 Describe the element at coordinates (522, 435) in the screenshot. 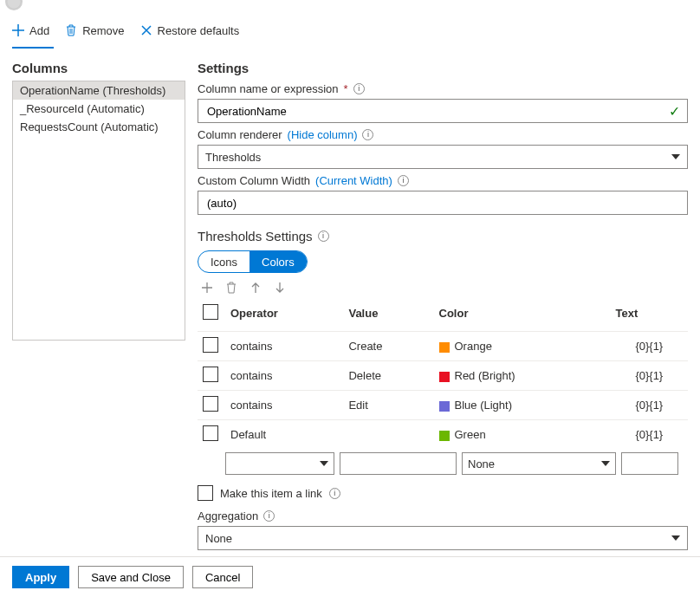

I see `cell-color: Green` at that location.